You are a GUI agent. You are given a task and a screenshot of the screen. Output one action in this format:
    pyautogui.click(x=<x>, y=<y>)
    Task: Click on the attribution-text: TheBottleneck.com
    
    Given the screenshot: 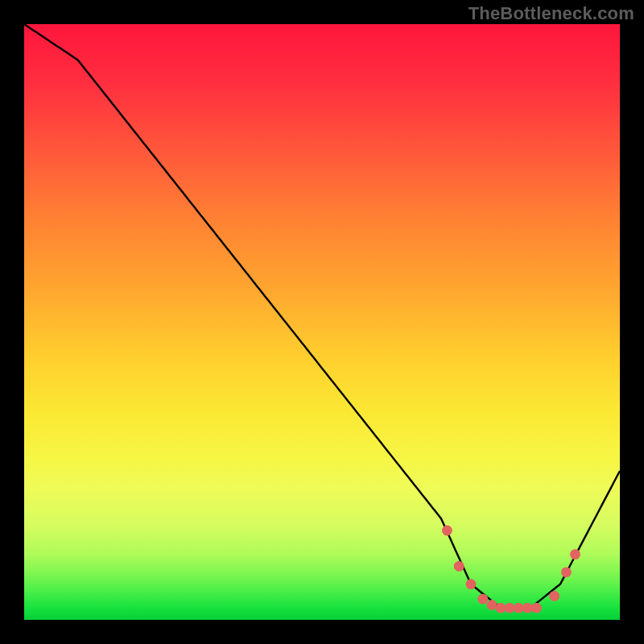 What is the action you would take?
    pyautogui.click(x=551, y=14)
    